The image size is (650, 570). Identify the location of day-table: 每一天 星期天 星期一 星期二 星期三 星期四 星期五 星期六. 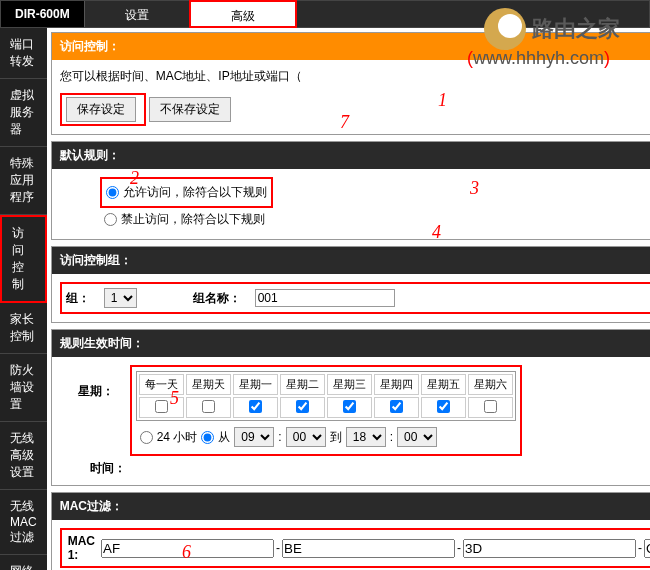
(326, 396).